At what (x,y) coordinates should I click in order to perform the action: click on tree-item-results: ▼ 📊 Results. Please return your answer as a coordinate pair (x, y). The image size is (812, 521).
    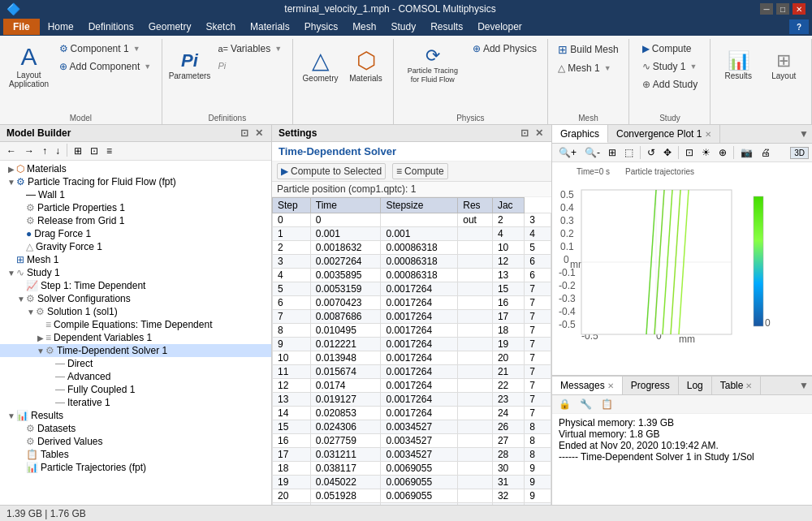
    Looking at the image, I should click on (136, 416).